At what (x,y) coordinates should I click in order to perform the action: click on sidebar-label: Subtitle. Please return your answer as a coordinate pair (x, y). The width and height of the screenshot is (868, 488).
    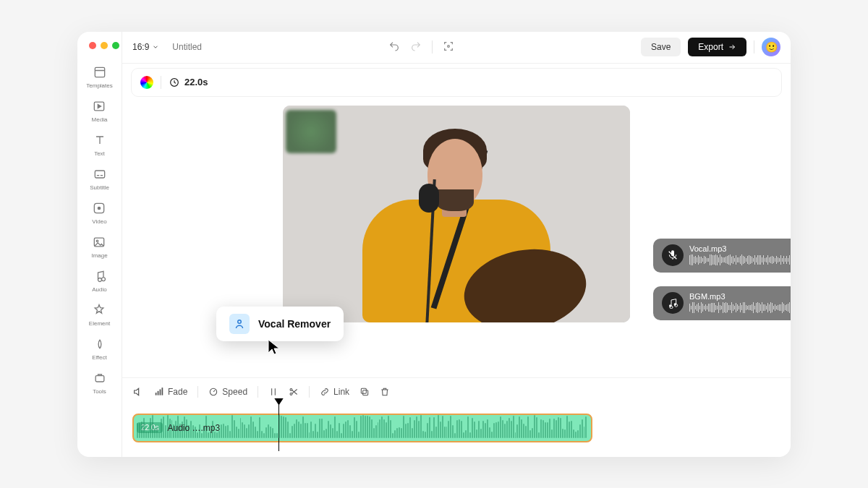
    Looking at the image, I should click on (100, 188).